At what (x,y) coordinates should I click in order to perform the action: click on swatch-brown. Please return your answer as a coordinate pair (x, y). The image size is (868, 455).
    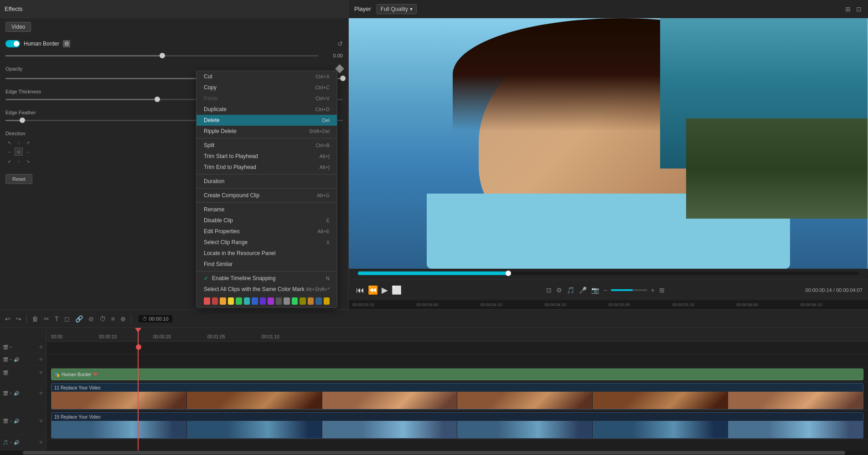
    Looking at the image, I should click on (311, 301).